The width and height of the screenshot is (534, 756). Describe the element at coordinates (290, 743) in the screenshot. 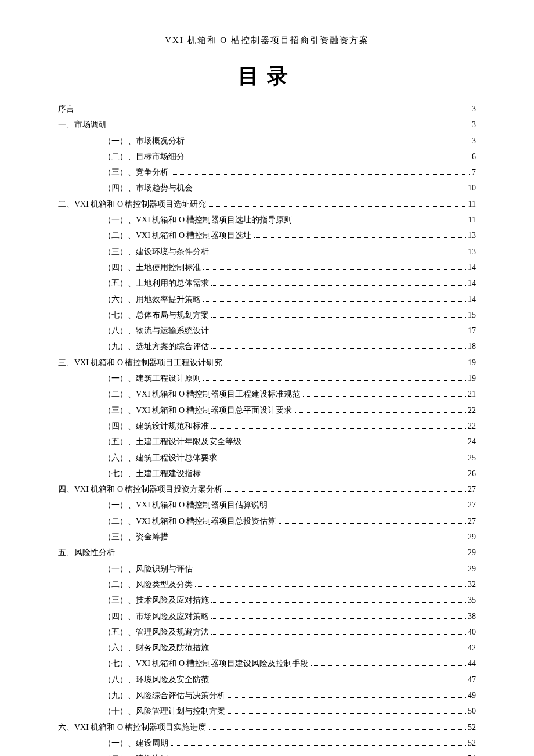

I see `toc-entry: （一）、建设周期52` at that location.